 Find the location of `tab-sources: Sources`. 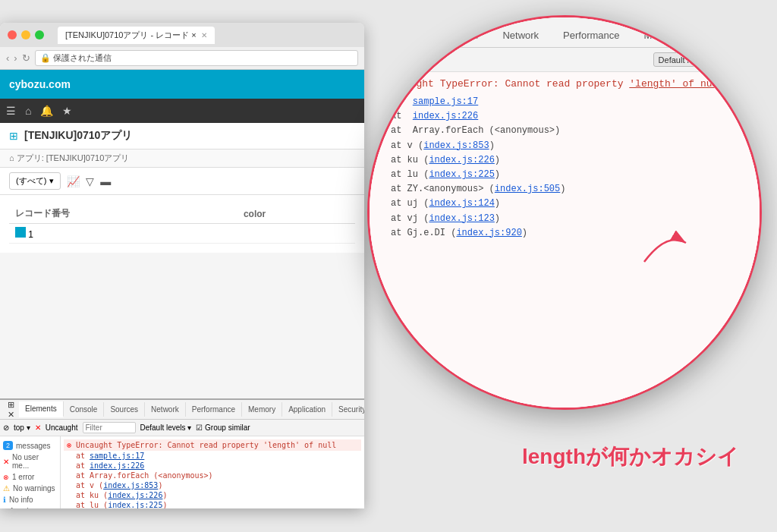

tab-sources: Sources is located at coordinates (124, 410).